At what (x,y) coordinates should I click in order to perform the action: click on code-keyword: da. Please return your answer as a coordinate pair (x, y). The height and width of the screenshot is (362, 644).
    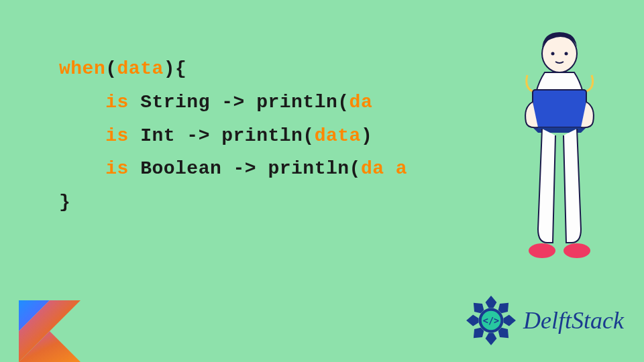
    Looking at the image, I should click on (361, 102).